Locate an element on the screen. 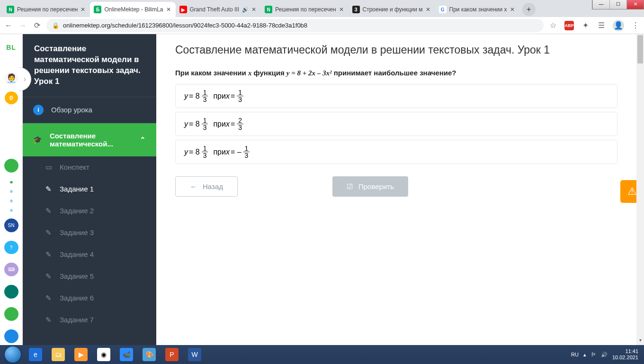 The width and height of the screenshot is (644, 364). arrow-left-icon: ← is located at coordinates (193, 187).